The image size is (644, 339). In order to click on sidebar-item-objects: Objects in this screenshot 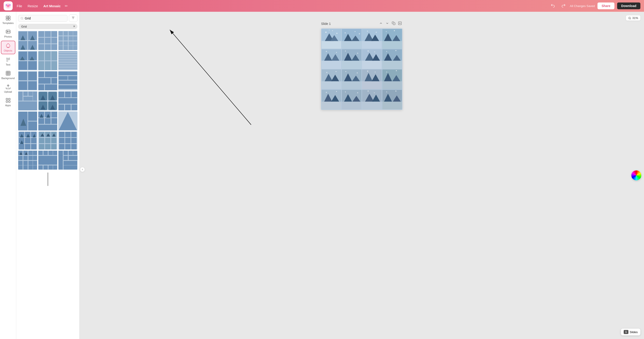, I will do `click(8, 48)`.